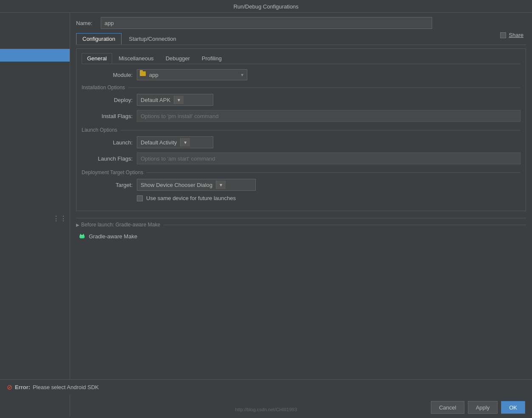  Describe the element at coordinates (35, 214) in the screenshot. I see `sidebar: ⋮⋮` at that location.